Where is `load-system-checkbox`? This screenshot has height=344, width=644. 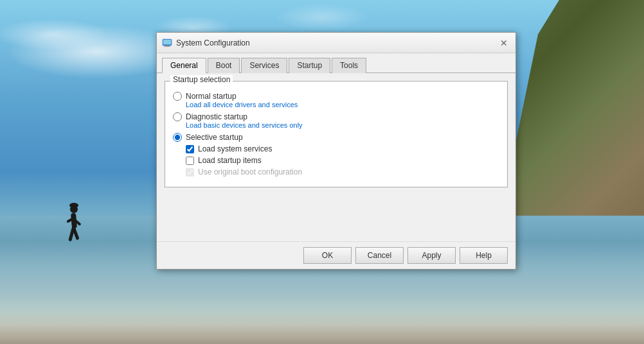
load-system-checkbox is located at coordinates (190, 149).